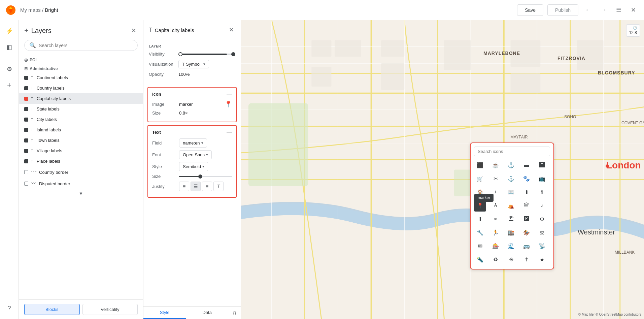 This screenshot has width=644, height=319. What do you see at coordinates (511, 259) in the screenshot?
I see `icon-item-37: ✳` at bounding box center [511, 259].